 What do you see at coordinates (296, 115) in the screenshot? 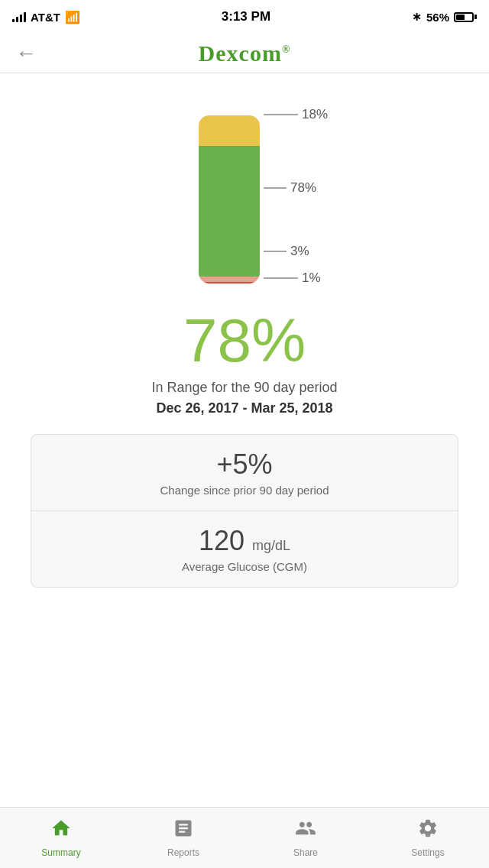
I see `label-high: 18%` at bounding box center [296, 115].